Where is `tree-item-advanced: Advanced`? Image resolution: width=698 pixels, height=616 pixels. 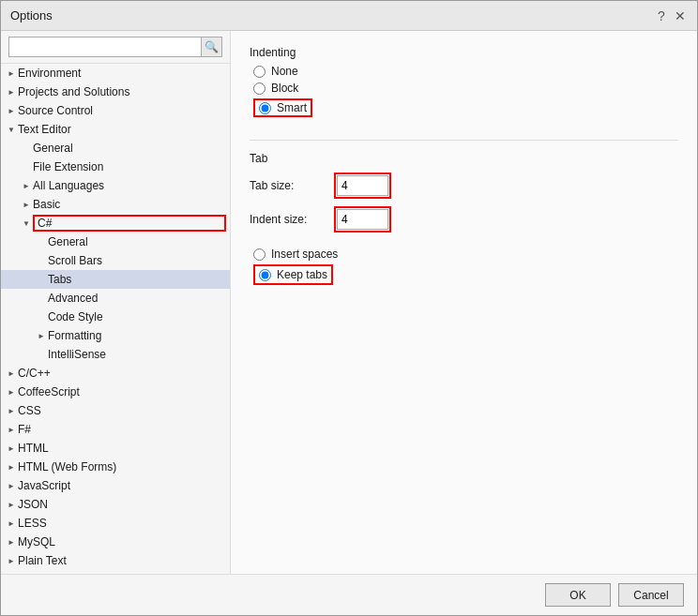
tree-item-advanced: Advanced is located at coordinates (115, 298).